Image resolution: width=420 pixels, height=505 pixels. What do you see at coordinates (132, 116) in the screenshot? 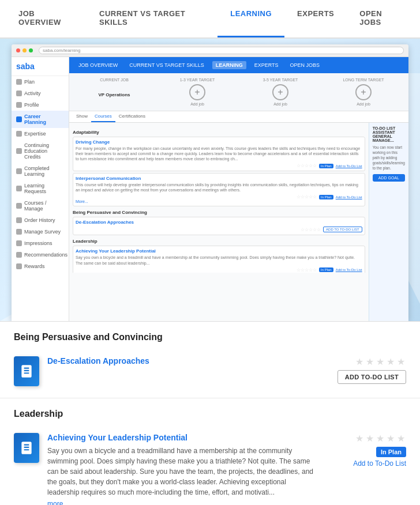
I see `mini-tab-certifications: Certifications` at bounding box center [132, 116].